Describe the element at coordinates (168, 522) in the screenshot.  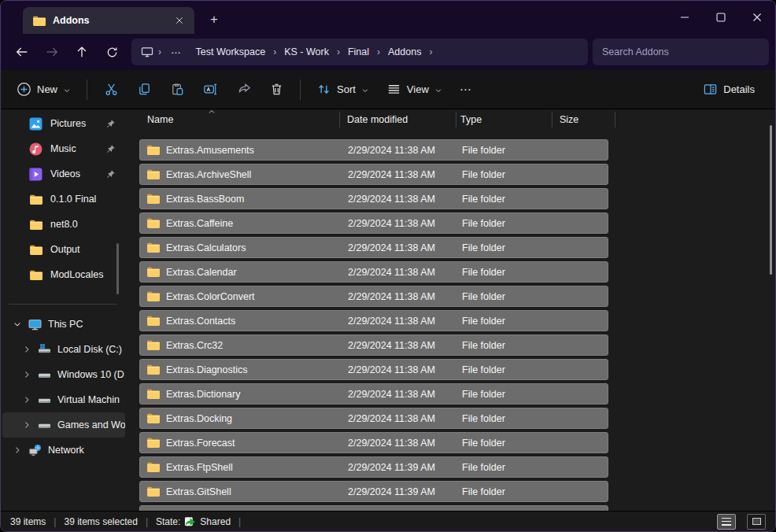
I see `state-label: State:` at that location.